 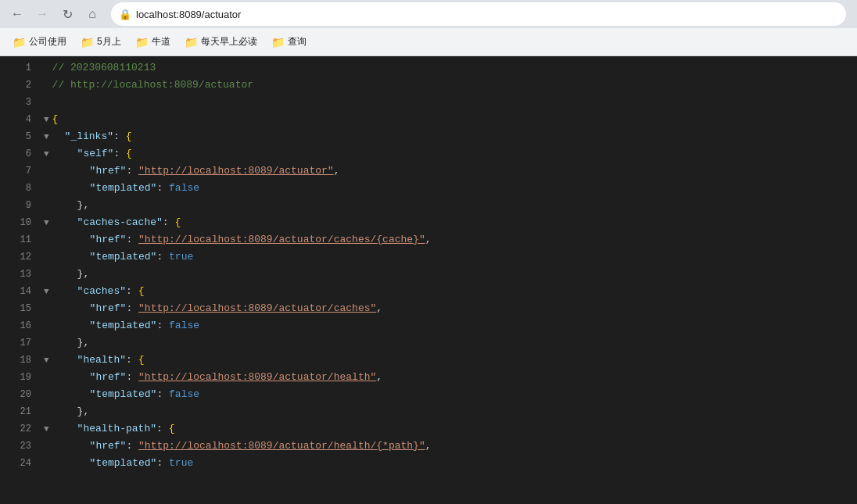 I want to click on line-number: 13, so click(x=19, y=274).